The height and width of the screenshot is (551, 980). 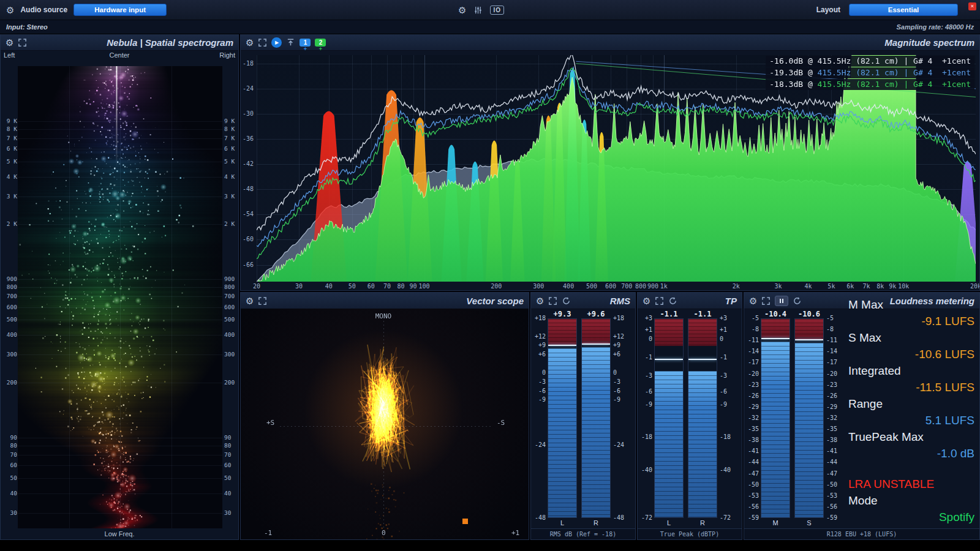 What do you see at coordinates (250, 301) in the screenshot?
I see `vector-settings-gear-icon: ⚙` at bounding box center [250, 301].